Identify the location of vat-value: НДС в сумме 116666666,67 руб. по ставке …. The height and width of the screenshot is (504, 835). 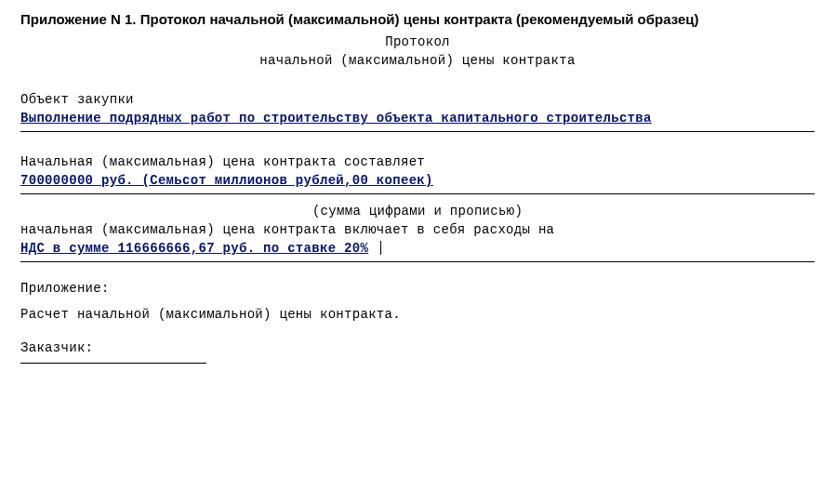
(194, 248).